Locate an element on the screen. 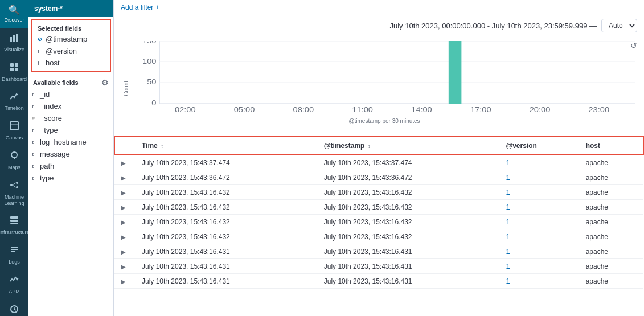 The height and width of the screenshot is (316, 644). field-type-icon: # is located at coordinates (35, 118).